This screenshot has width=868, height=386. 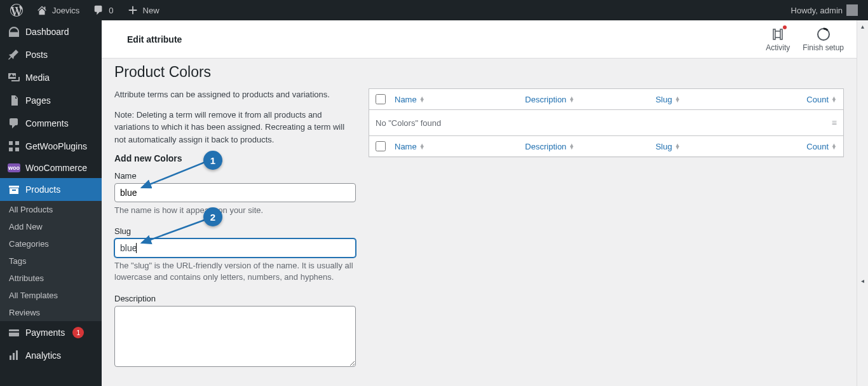 I want to click on admin-sidebar: Dashboard Posts Media Pages Comments Get…, so click(x=51, y=203).